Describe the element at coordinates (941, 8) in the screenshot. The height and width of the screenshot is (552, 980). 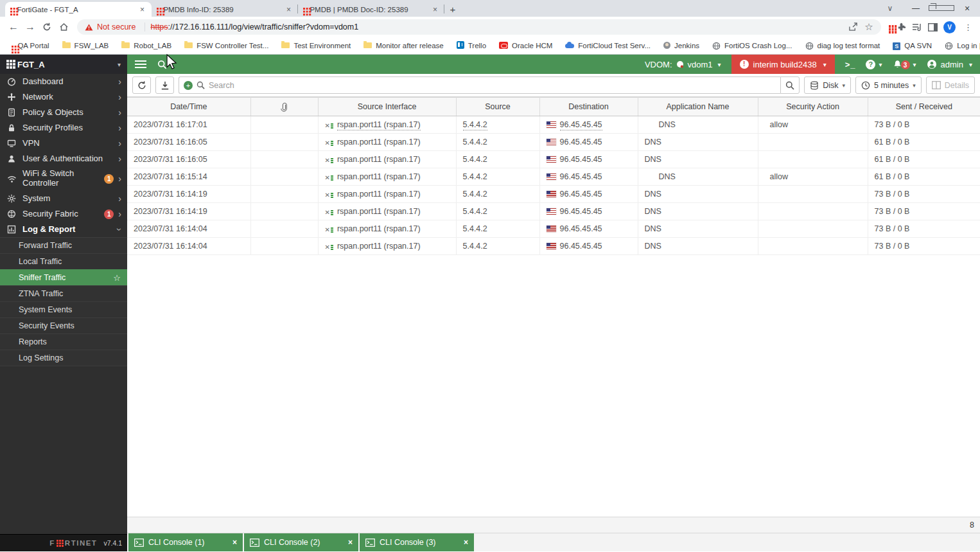
I see `maximize-icon` at that location.